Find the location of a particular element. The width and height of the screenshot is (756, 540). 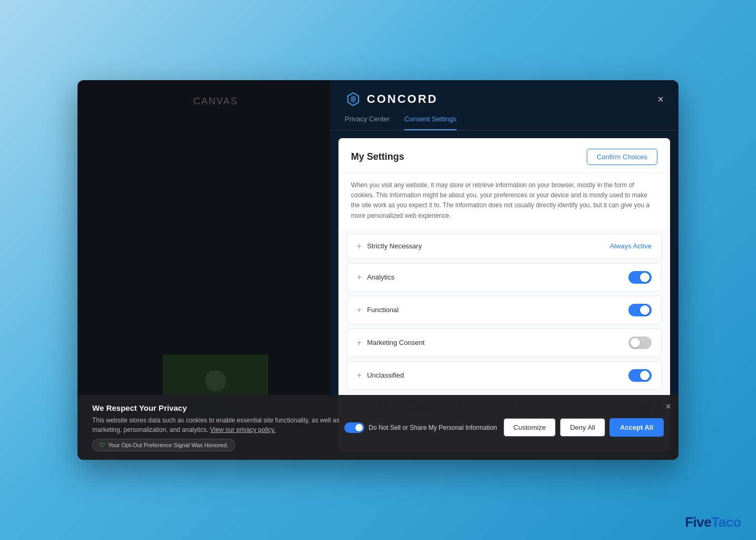

consent-item-unclassified: + Unclassified is located at coordinates (504, 375).